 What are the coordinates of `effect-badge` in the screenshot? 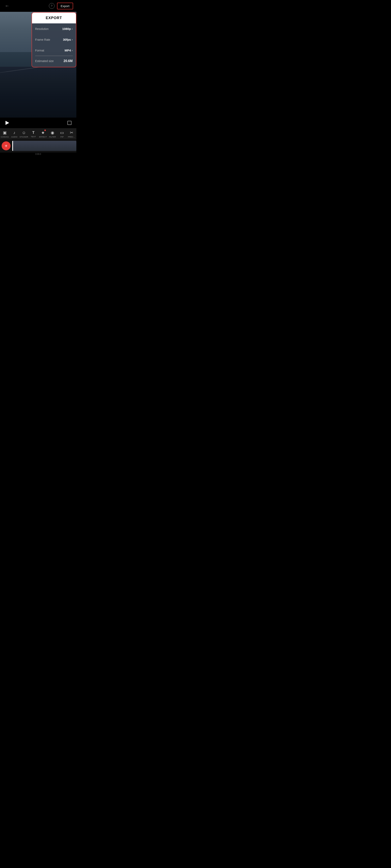 It's located at (45, 130).